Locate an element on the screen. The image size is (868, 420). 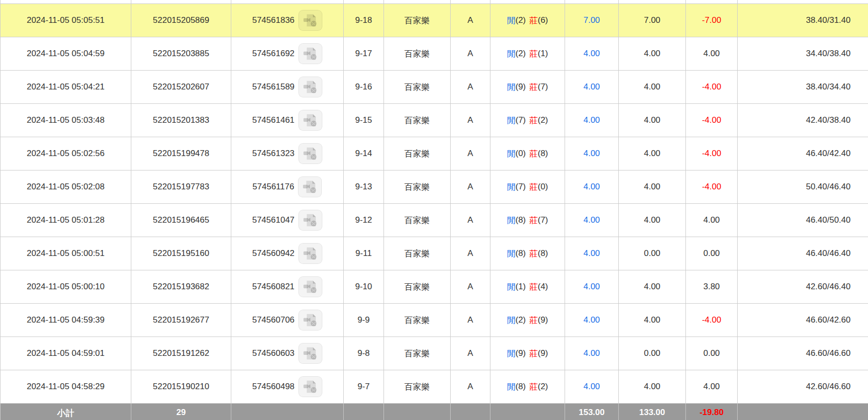
win-loss: 4.00 is located at coordinates (712, 54).